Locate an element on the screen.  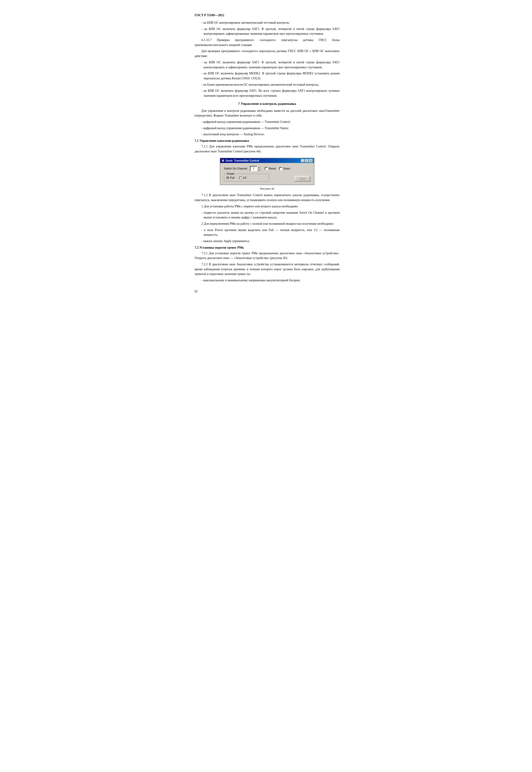
power-group: Power Full 1/2 is located at coordinates (247, 177).